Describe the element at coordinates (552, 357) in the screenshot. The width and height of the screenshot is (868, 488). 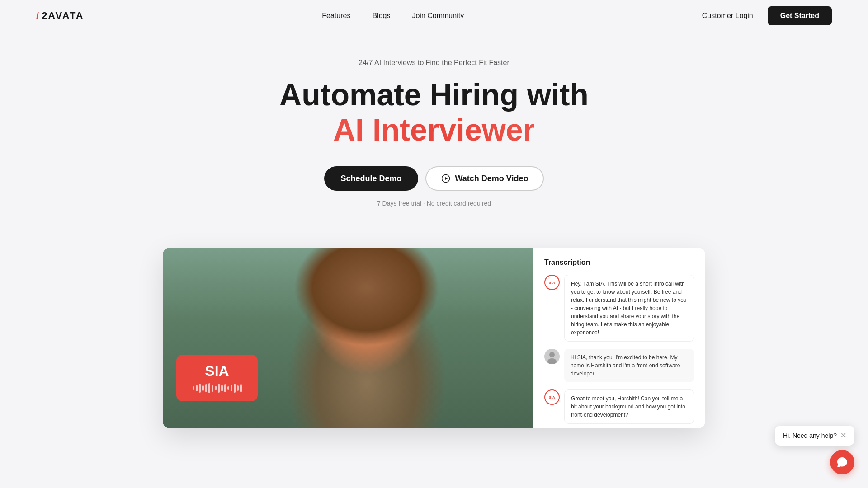
I see `user-avatar-icon` at that location.